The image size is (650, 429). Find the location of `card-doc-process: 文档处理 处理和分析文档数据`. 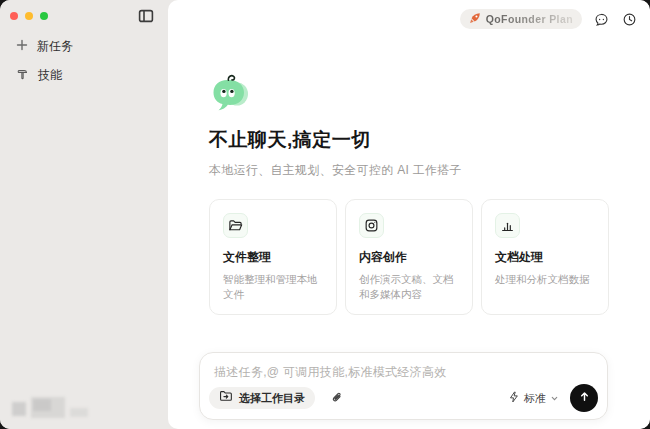

card-doc-process: 文档处理 处理和分析文档数据 is located at coordinates (545, 257).